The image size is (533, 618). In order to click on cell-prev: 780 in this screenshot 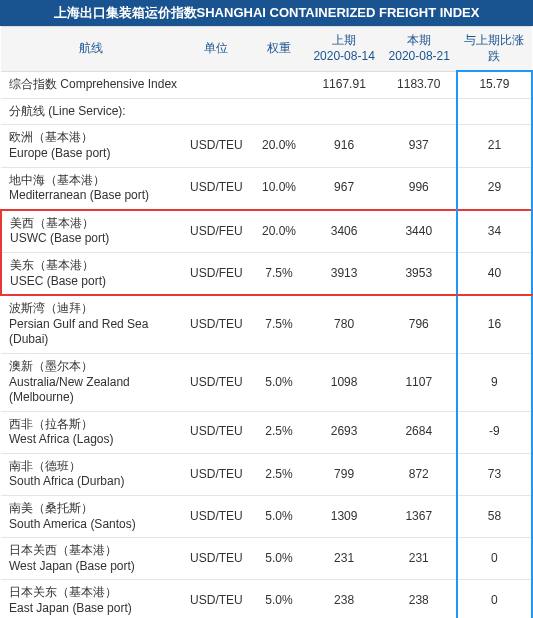, I will do `click(344, 324)`.